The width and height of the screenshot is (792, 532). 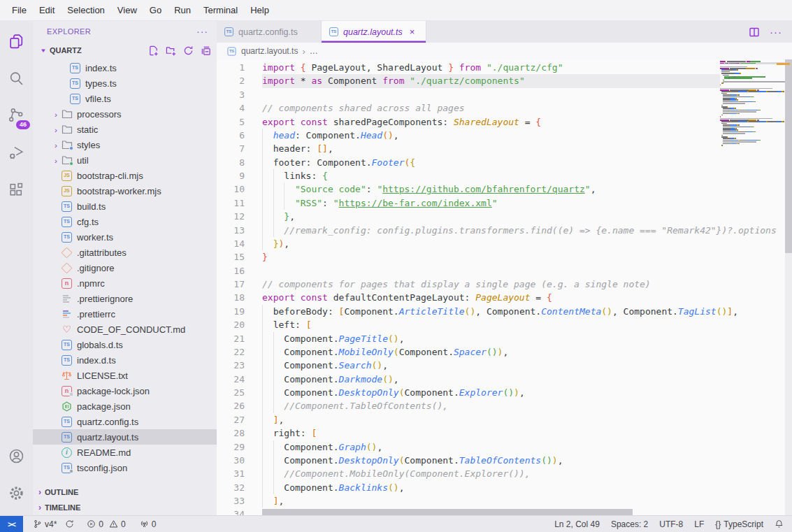 What do you see at coordinates (20, 10) in the screenshot?
I see `menu-file: File` at bounding box center [20, 10].